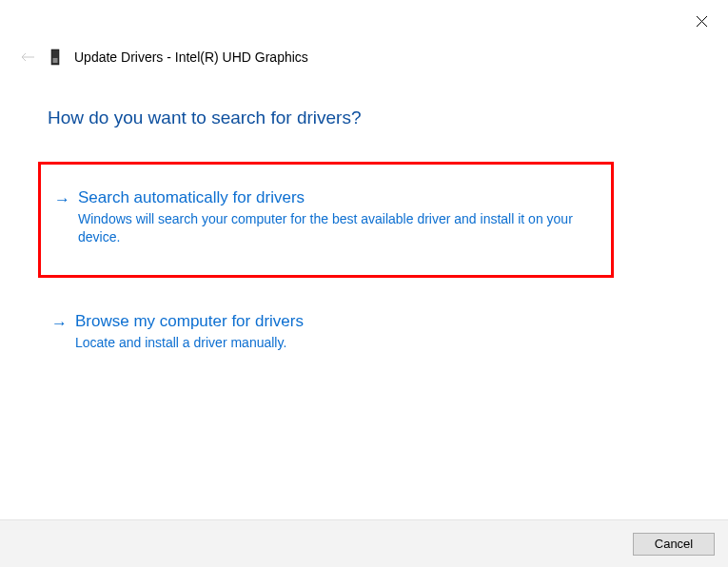  Describe the element at coordinates (325, 333) in the screenshot. I see `option-browse-computer: → Browse my computer for drivers Locate …` at that location.